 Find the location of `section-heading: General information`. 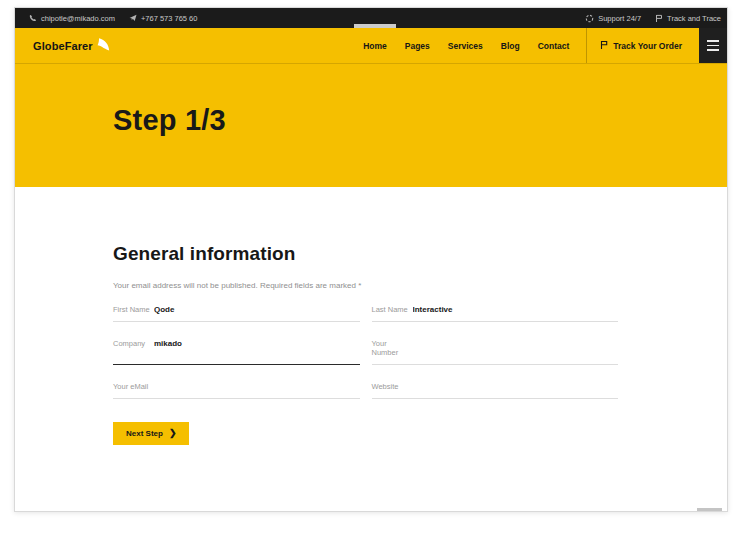

section-heading: General information is located at coordinates (366, 254).